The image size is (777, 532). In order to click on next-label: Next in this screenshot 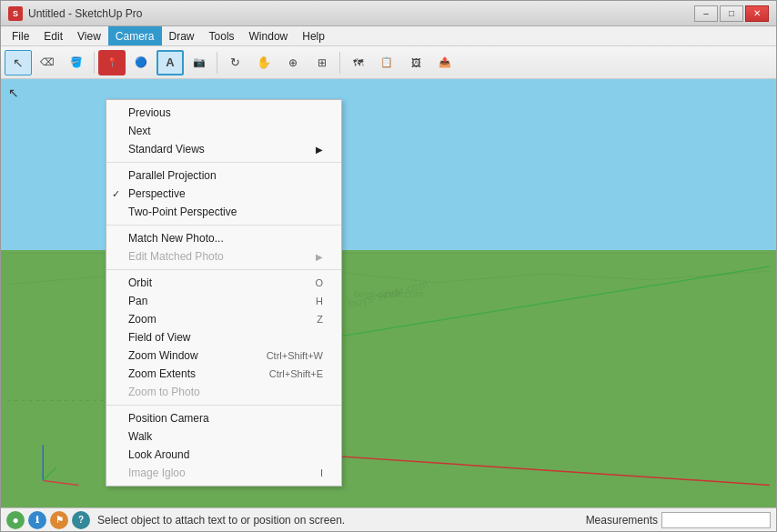, I will do `click(226, 131)`.